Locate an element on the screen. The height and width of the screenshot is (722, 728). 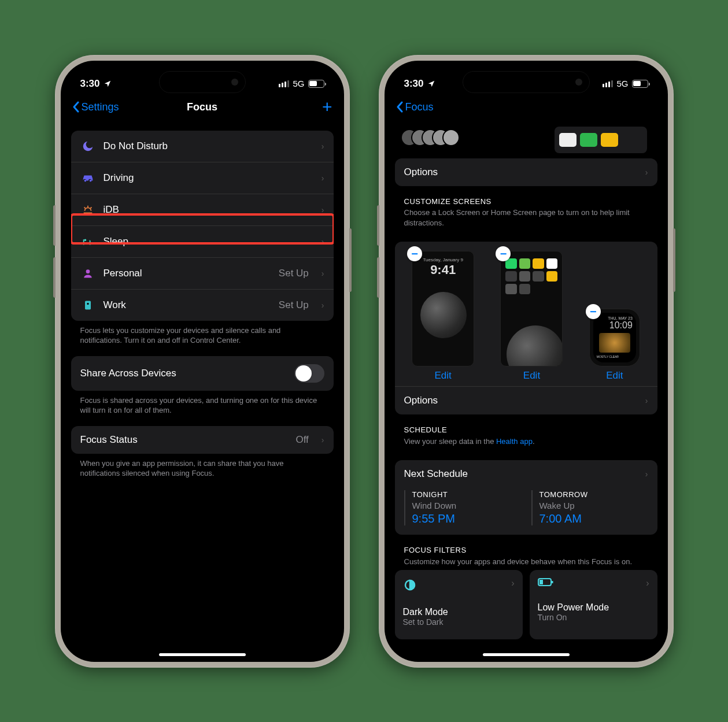
options-row: Options › is located at coordinates (526, 172).